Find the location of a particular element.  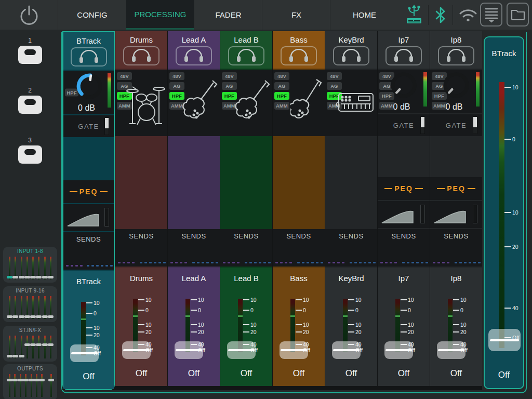

layer-button-3: 3 is located at coordinates (30, 150).